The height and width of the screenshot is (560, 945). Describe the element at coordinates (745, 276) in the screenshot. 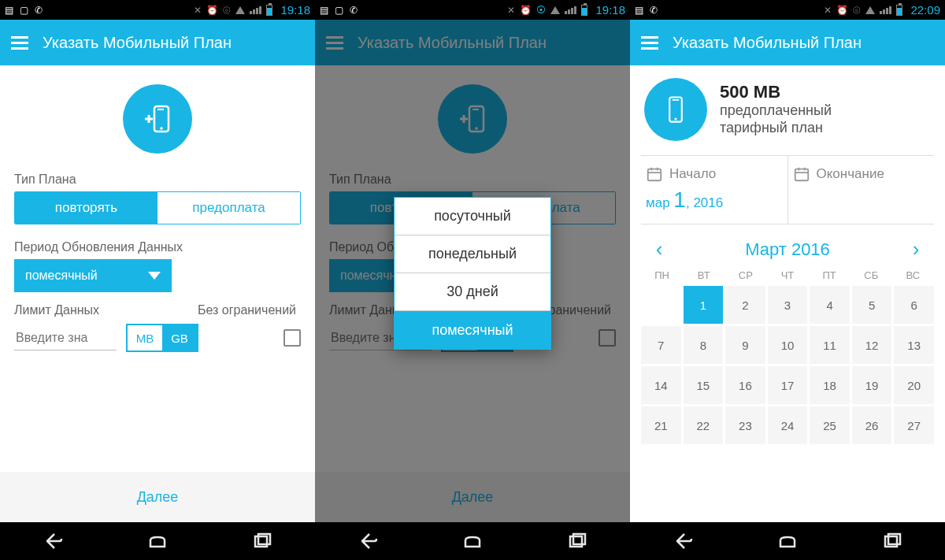

I see `calendar-dow: СР` at that location.